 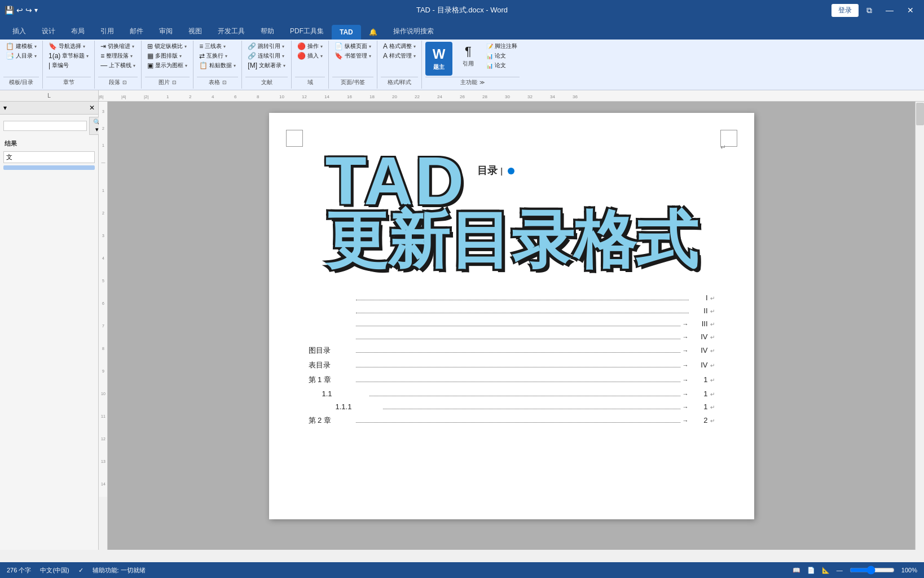 I want to click on print-view-icon: 📄, so click(x=811, y=570).